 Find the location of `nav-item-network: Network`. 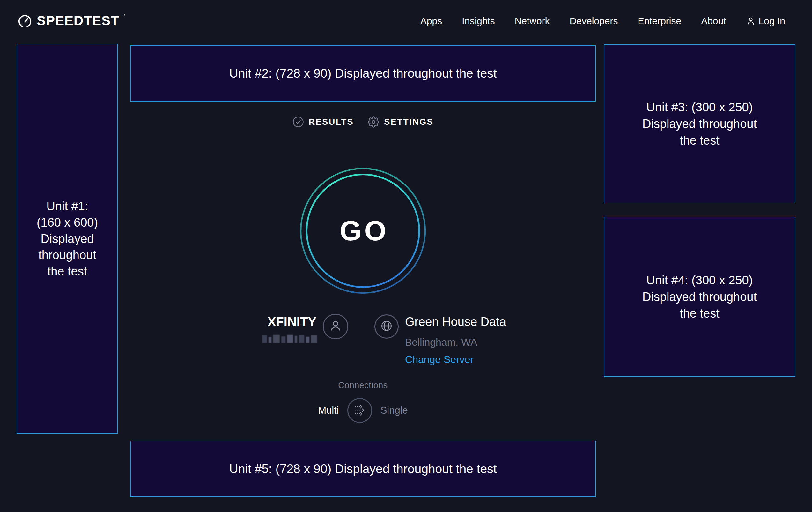

nav-item-network: Network is located at coordinates (532, 21).